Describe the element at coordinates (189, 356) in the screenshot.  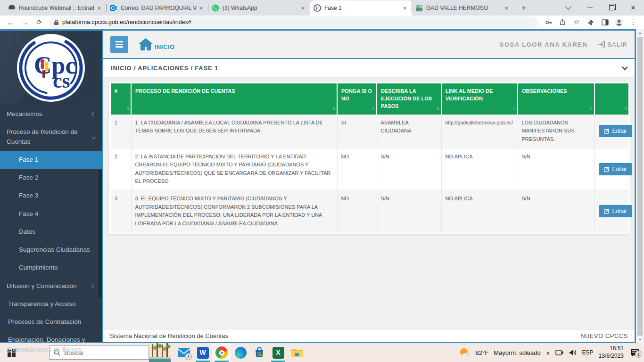
I see `mail-unread-badge: 1` at that location.